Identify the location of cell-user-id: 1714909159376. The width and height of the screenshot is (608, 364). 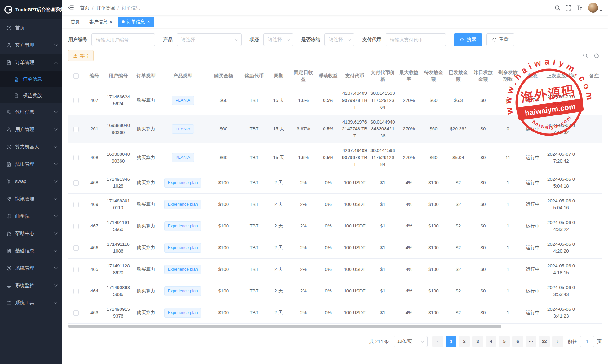
(118, 313).